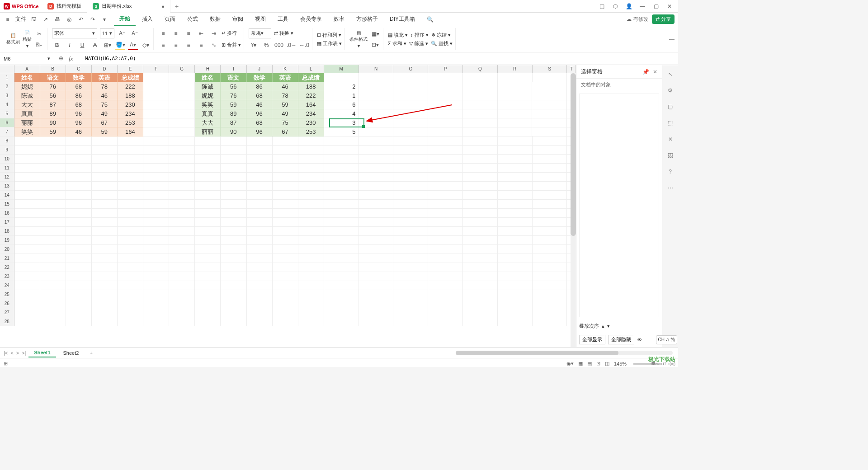 The width and height of the screenshot is (868, 470). Describe the element at coordinates (69, 19) in the screenshot. I see `preview-icon: ◎` at that location.